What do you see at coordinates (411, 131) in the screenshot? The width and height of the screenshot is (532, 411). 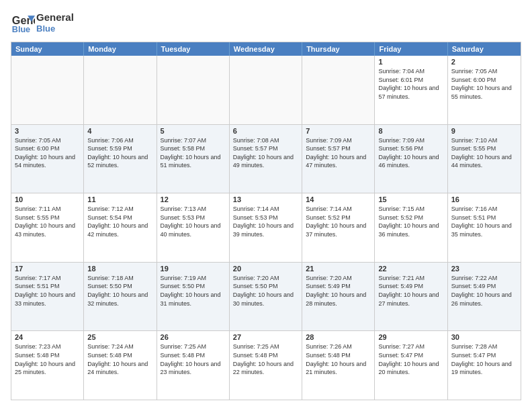 I see `day-number: 8` at bounding box center [411, 131].